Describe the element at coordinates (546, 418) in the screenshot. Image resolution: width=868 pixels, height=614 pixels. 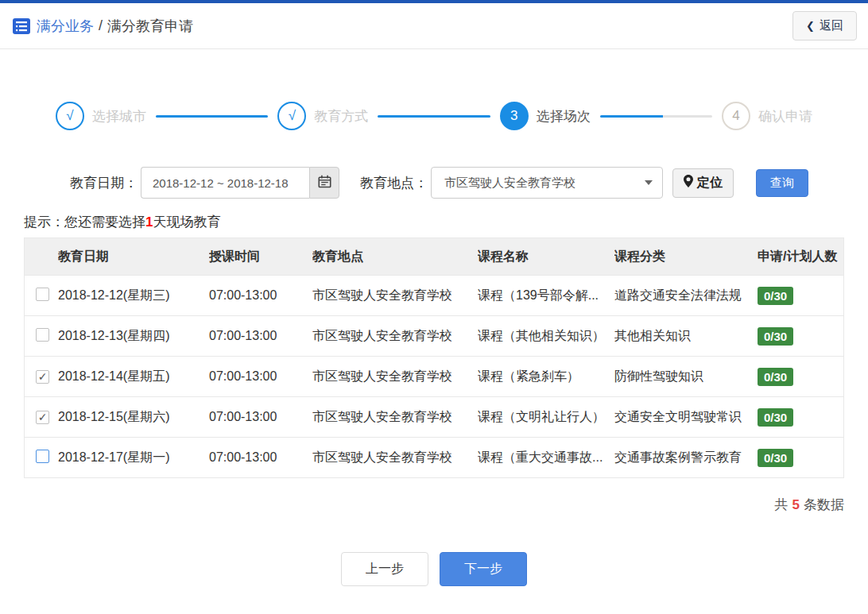
I see `cell-course: 课程（文明礼让行人）` at that location.